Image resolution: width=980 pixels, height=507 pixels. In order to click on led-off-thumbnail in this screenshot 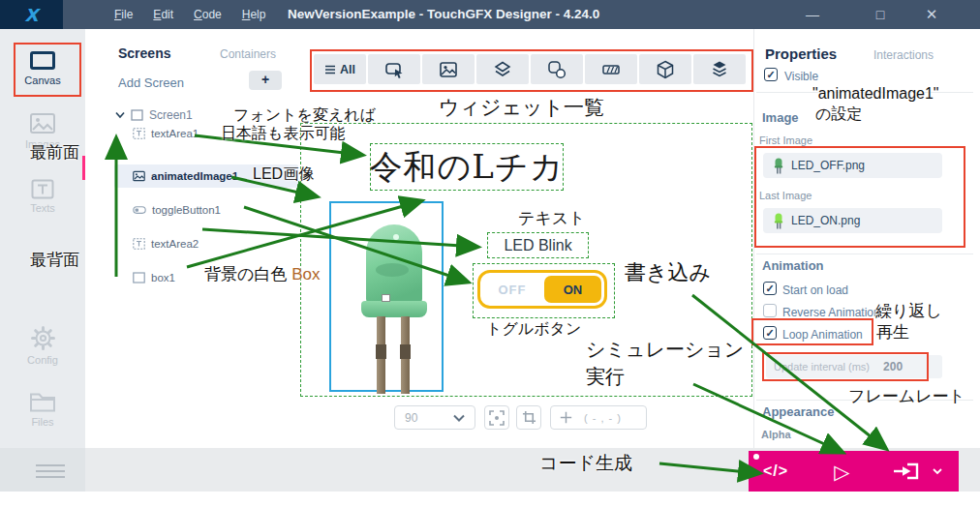, I will do `click(779, 166)`.